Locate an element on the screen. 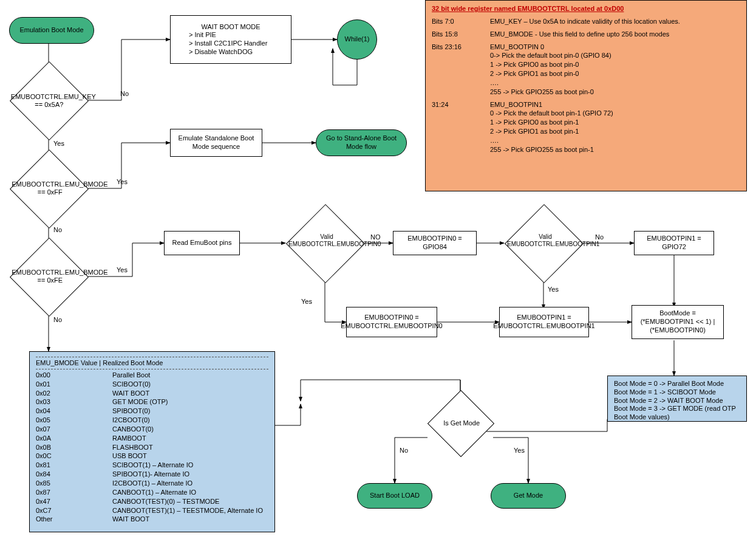 This screenshot has height=539, width=756. decision-emu-key-label: EMUBOOTCTRL.EMU_KEY == 0x5A? is located at coordinates (49, 101).